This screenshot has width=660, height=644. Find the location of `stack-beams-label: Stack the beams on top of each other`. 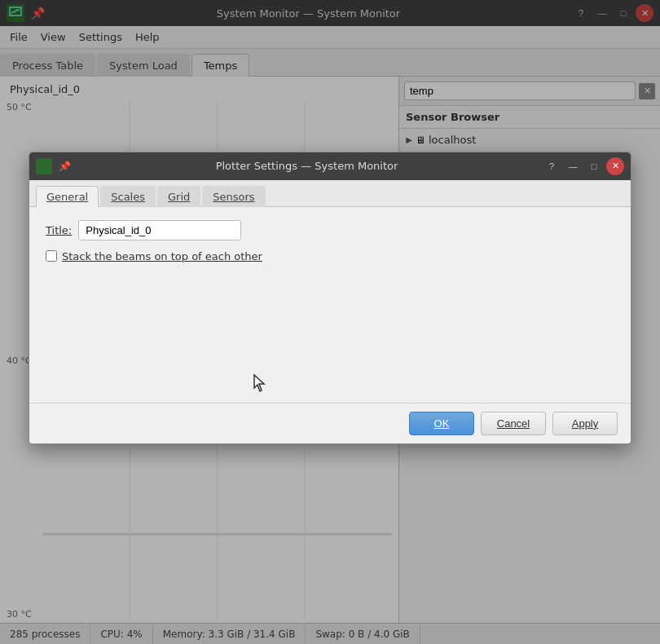

stack-beams-label: Stack the beams on top of each other is located at coordinates (162, 256).